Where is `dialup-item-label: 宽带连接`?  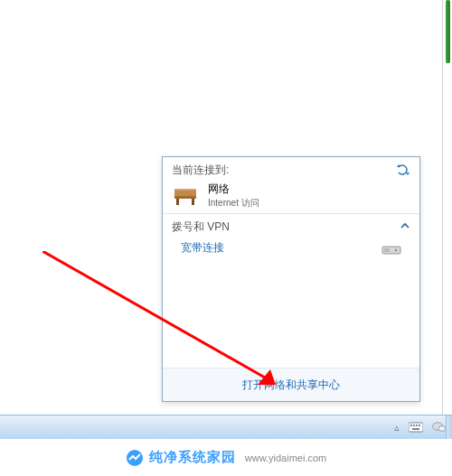
dialup-item-label: 宽带连接 is located at coordinates (202, 247).